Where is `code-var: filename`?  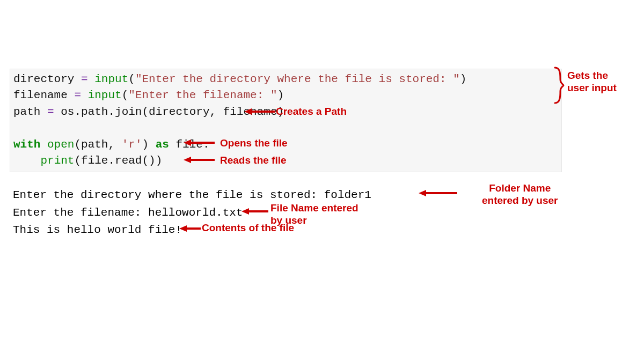
code-var: filename is located at coordinates (44, 95).